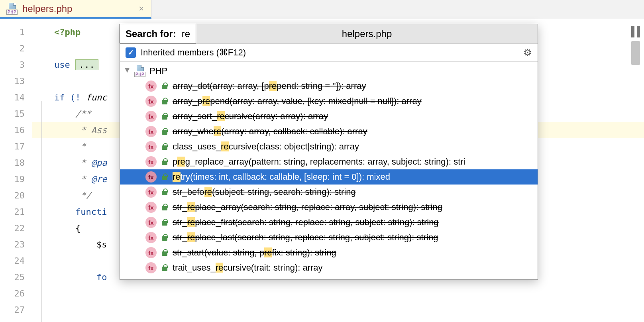 The height and width of the screenshot is (322, 644). Describe the element at coordinates (329, 253) in the screenshot. I see `result-row: fxstr_start(value: string, prefix: strin…` at that location.